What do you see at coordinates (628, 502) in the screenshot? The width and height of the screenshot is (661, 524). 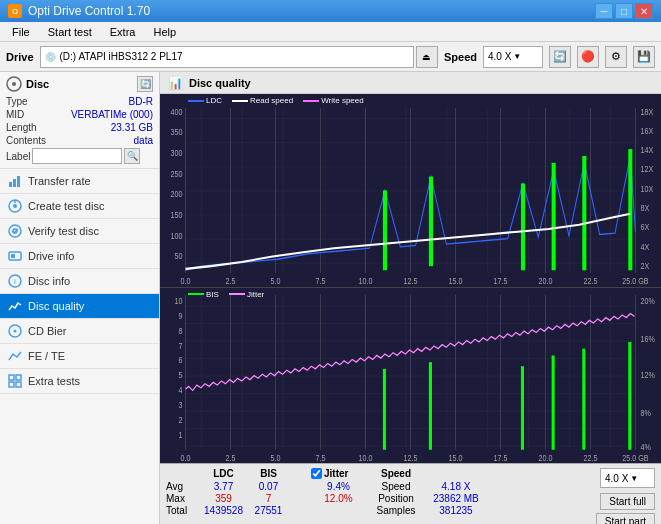 I see `start-full-button: Start full` at bounding box center [628, 502].